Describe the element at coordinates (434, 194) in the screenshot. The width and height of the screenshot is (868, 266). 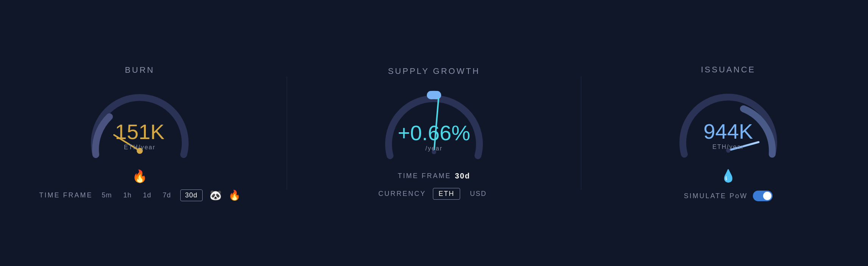
I see `currency-controls: CURRENCY ETH USD` at that location.